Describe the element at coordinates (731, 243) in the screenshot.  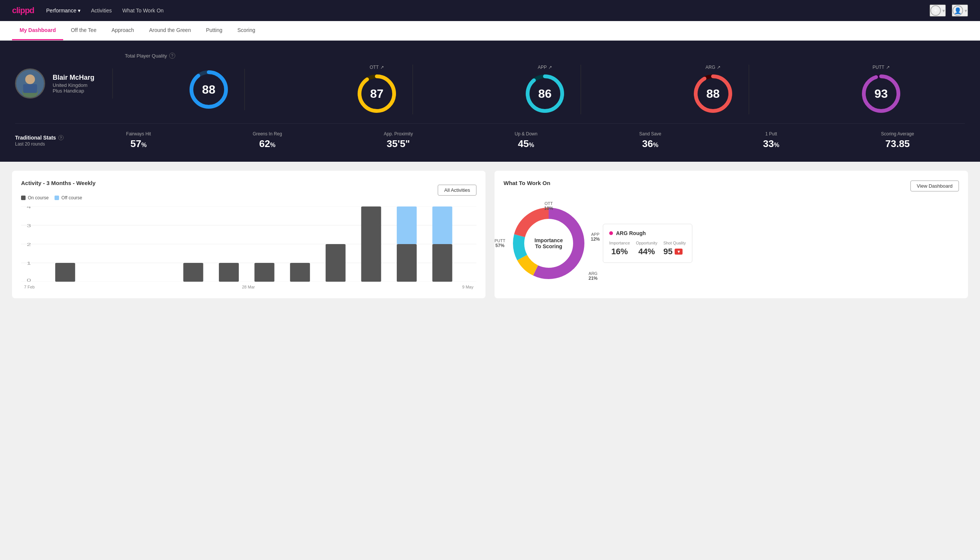
I see `donut-section: Importance To Scoring OTT 10% APP 12% AR…` at that location.